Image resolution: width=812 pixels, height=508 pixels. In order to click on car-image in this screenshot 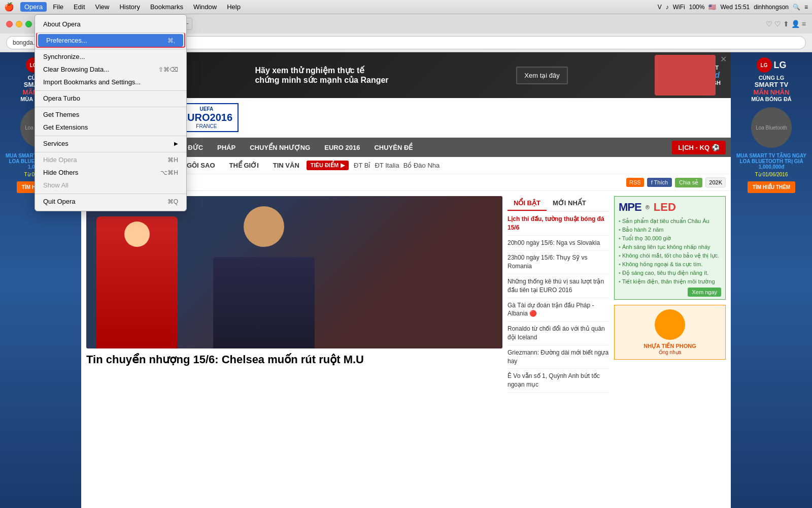, I will do `click(685, 75)`.